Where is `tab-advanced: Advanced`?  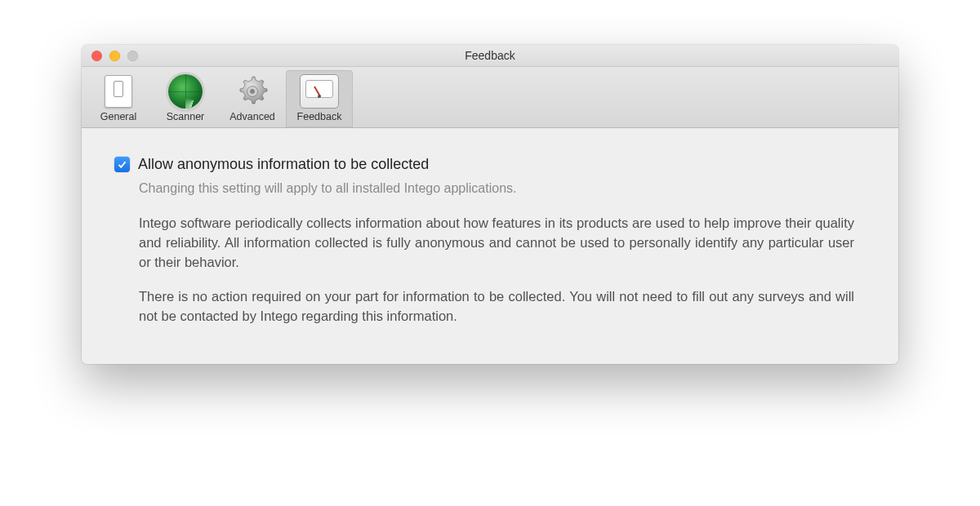
tab-advanced: Advanced is located at coordinates (252, 99).